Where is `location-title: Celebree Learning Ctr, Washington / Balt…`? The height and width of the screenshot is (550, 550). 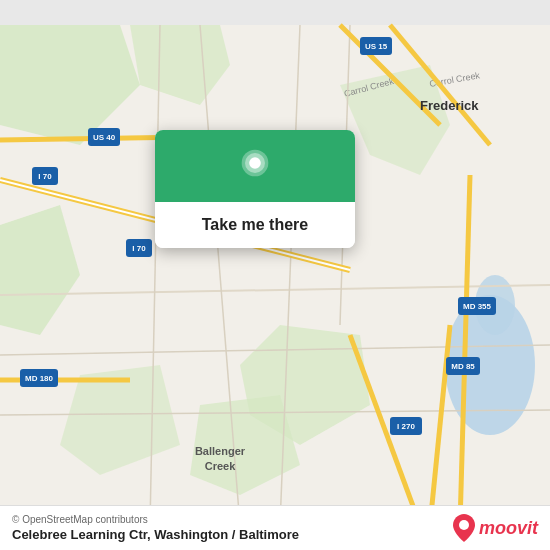 location-title: Celebree Learning Ctr, Washington / Balt… is located at coordinates (156, 534).